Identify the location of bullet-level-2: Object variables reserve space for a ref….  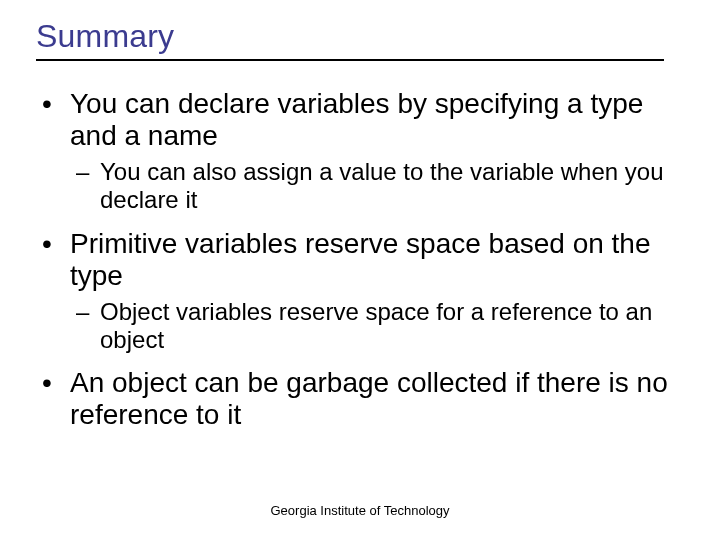
(360, 326).